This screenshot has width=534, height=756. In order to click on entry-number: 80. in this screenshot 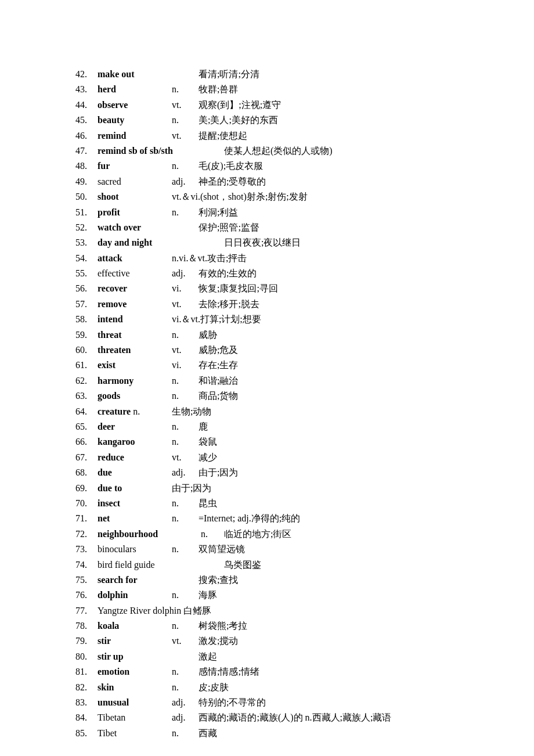, I will do `click(86, 657)`.